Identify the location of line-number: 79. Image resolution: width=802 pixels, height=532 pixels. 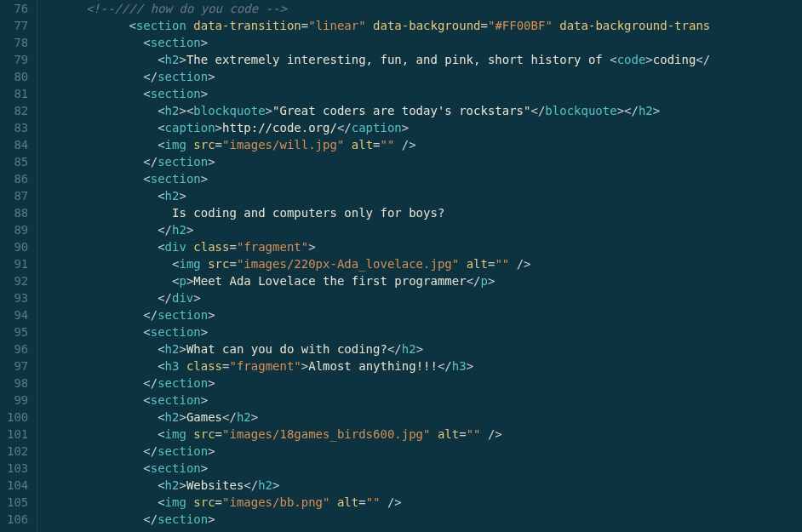
(17, 60).